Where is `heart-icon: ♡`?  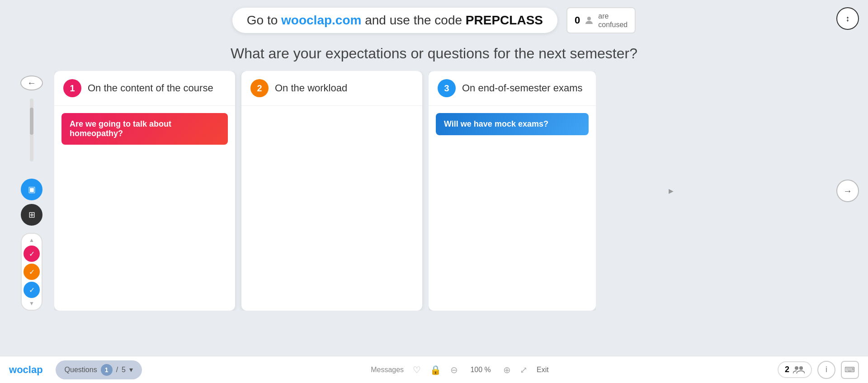 heart-icon: ♡ is located at coordinates (417, 370).